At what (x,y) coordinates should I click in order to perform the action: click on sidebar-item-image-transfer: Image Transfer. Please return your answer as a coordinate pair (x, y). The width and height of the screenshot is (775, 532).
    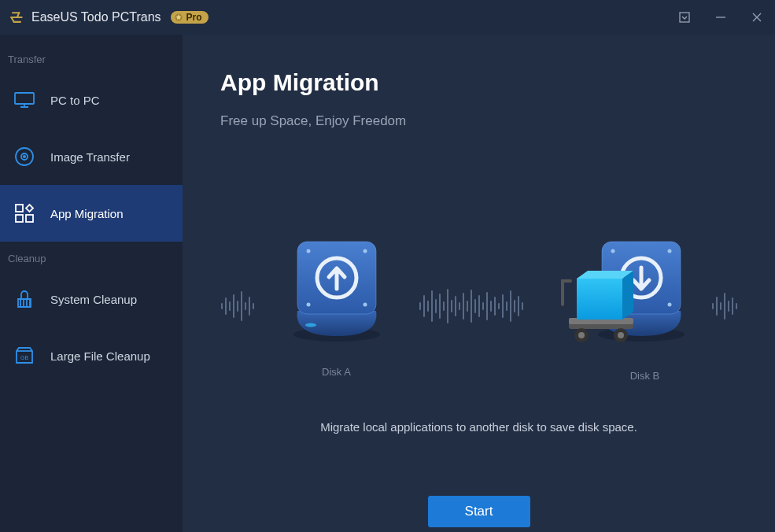
    Looking at the image, I should click on (91, 157).